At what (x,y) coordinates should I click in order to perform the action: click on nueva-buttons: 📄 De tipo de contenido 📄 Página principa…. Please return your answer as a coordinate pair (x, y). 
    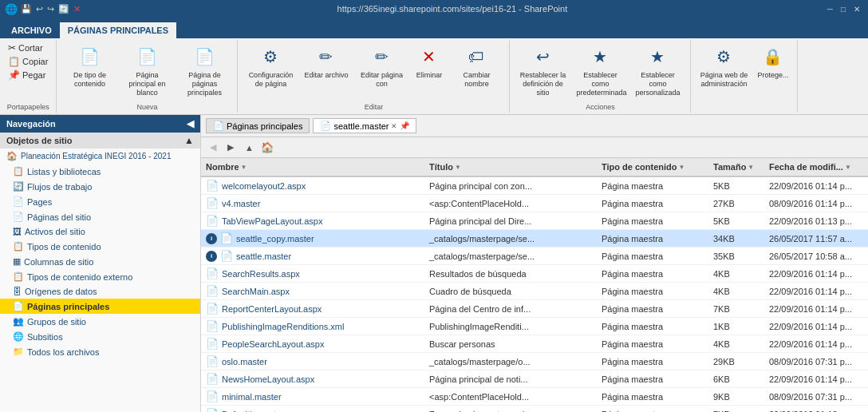
    Looking at the image, I should click on (147, 77).